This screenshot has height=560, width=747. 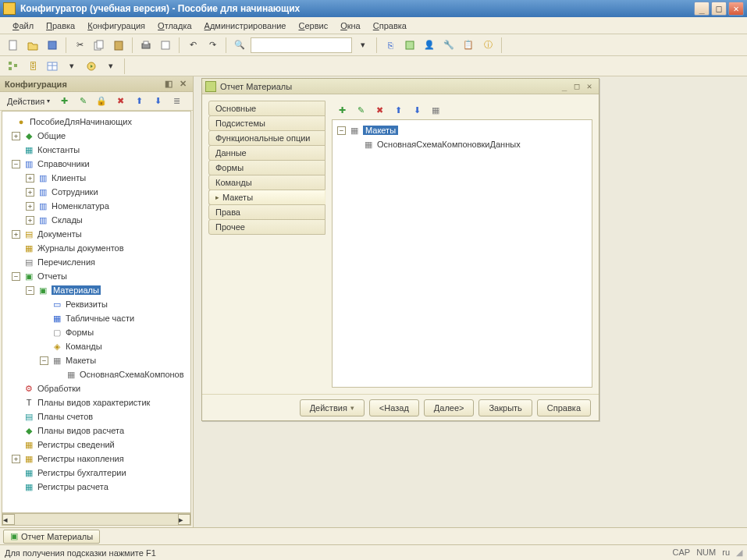 What do you see at coordinates (394, 408) in the screenshot?
I see `footer-back-button: <Назад` at bounding box center [394, 408].